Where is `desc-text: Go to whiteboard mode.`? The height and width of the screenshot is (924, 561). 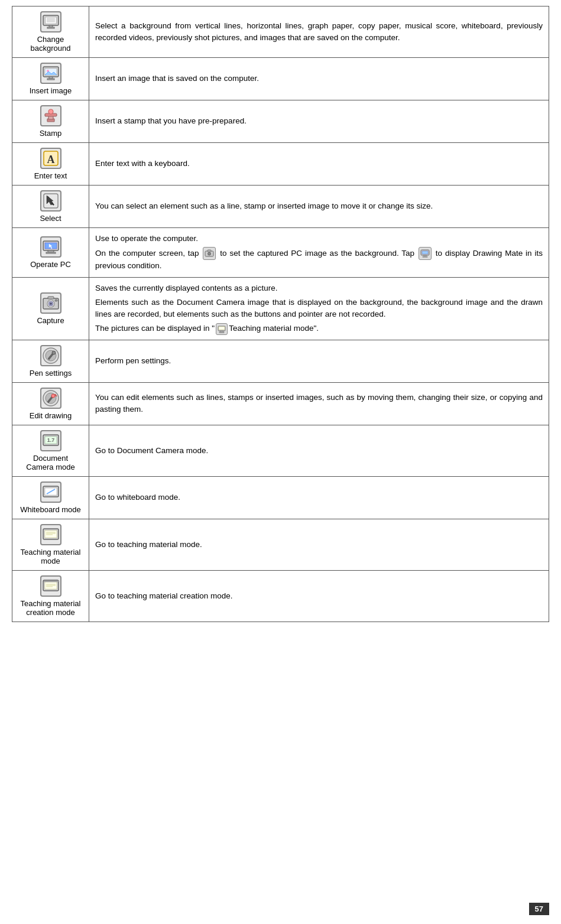 desc-text: Go to whiteboard mode. is located at coordinates (138, 497).